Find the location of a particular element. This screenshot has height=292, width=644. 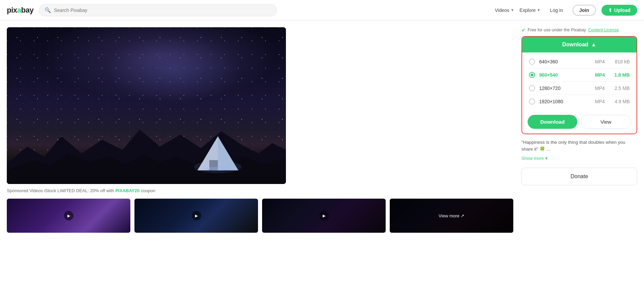

thumbnail-1: ▶ is located at coordinates (69, 216).